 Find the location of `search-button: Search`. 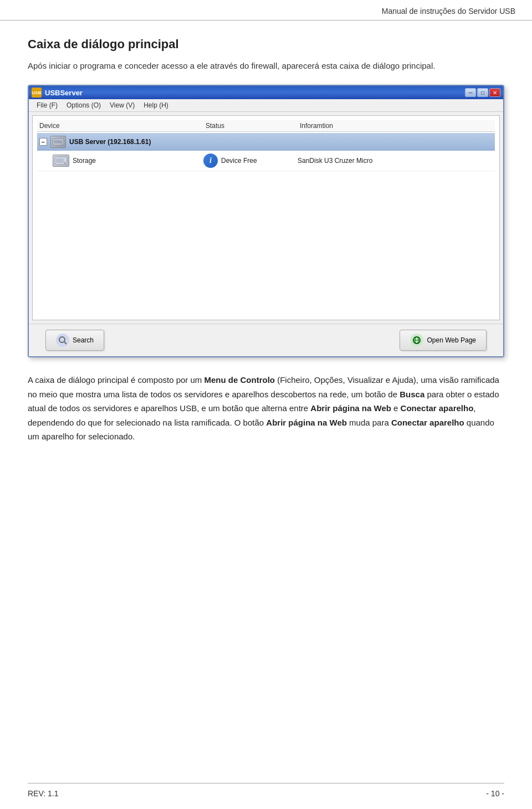

search-button: Search is located at coordinates (75, 340).